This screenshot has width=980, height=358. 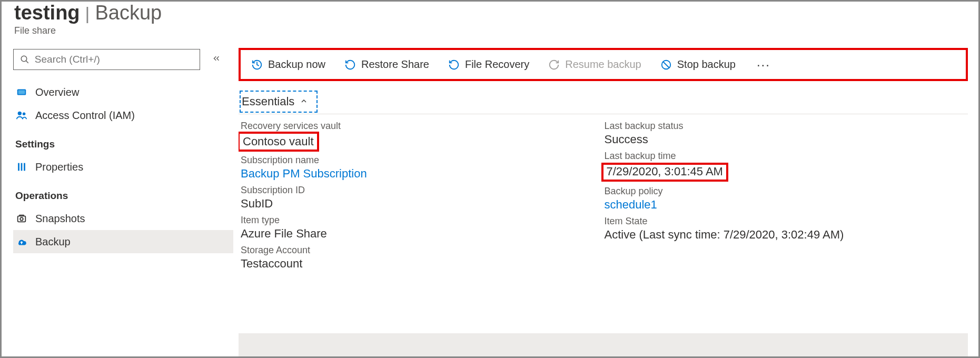 What do you see at coordinates (60, 219) in the screenshot?
I see `sidebar-item-label: Snapshots` at bounding box center [60, 219].